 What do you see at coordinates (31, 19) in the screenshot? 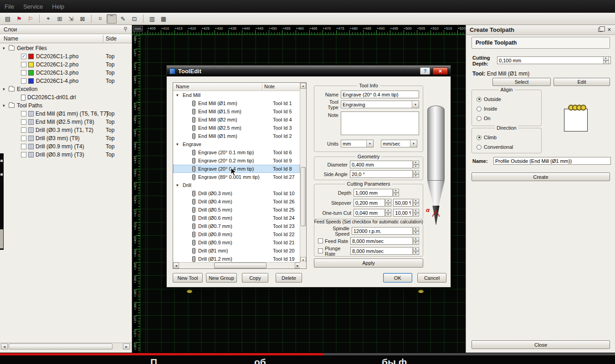
I see `export-flag-icon: ⚐` at bounding box center [31, 19].